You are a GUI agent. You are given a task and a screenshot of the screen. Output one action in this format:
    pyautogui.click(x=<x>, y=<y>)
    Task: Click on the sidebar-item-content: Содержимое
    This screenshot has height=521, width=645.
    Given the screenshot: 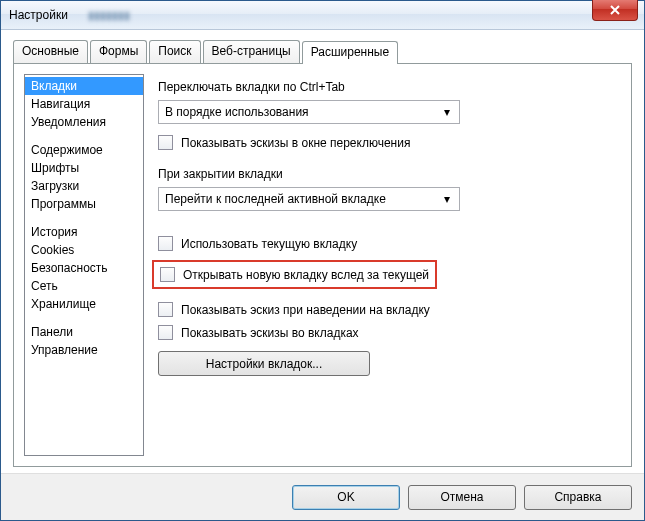 What is the action you would take?
    pyautogui.click(x=84, y=150)
    